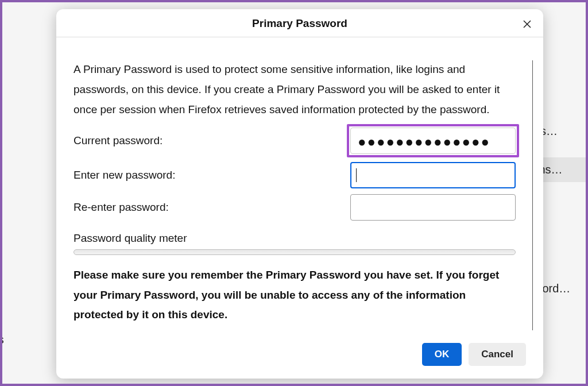 The width and height of the screenshot is (588, 386). What do you see at coordinates (433, 141) in the screenshot?
I see `current-password-highlight` at bounding box center [433, 141].